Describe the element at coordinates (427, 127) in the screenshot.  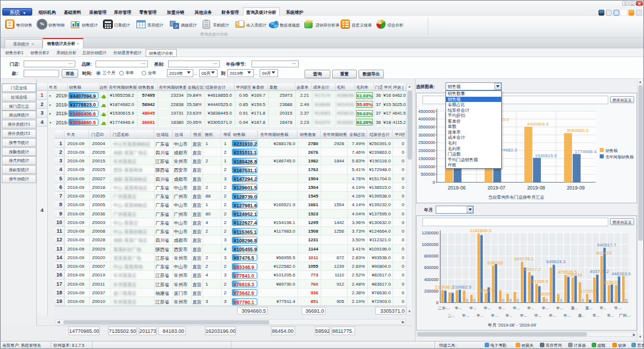
I see `svg-text: 3500000` at that location.